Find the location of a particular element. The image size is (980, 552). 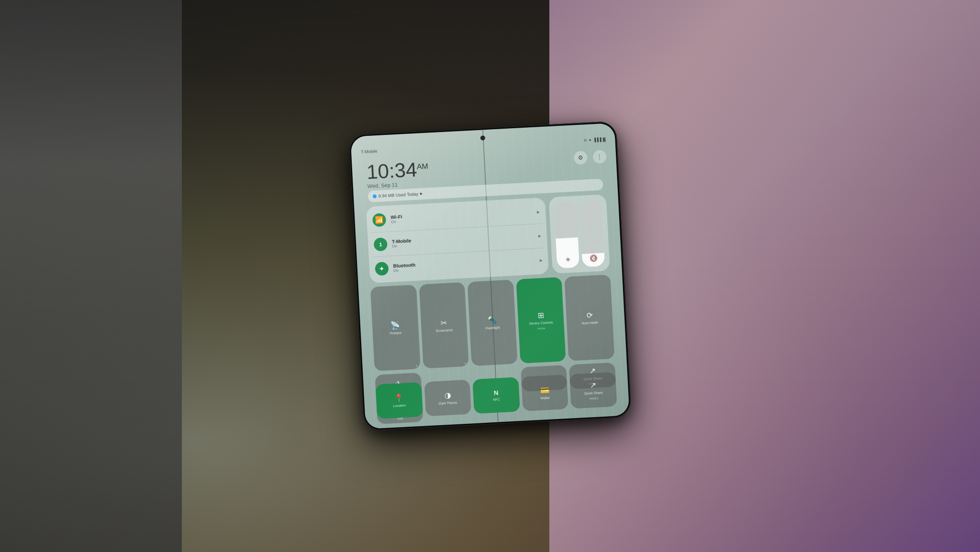

sliders-section: ☀ 🔇 is located at coordinates (579, 234).